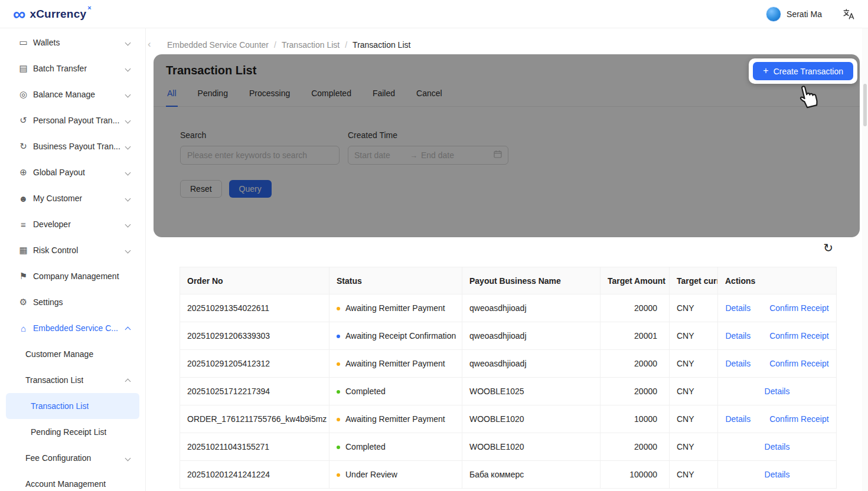  Describe the element at coordinates (46, 42) in the screenshot. I see `sidebar-item-label: Wallets` at that location.